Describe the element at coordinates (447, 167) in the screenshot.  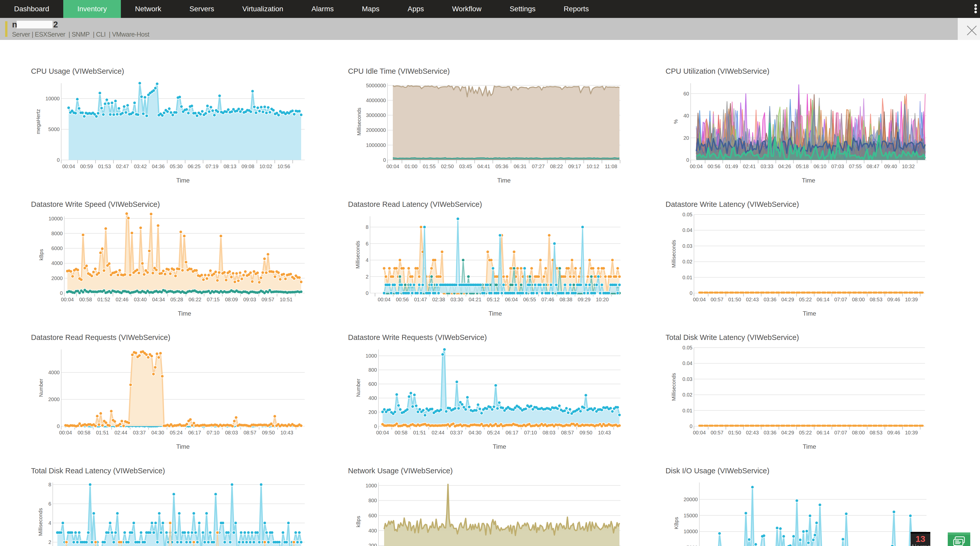
I see `svg-text: 02:50` at that location.